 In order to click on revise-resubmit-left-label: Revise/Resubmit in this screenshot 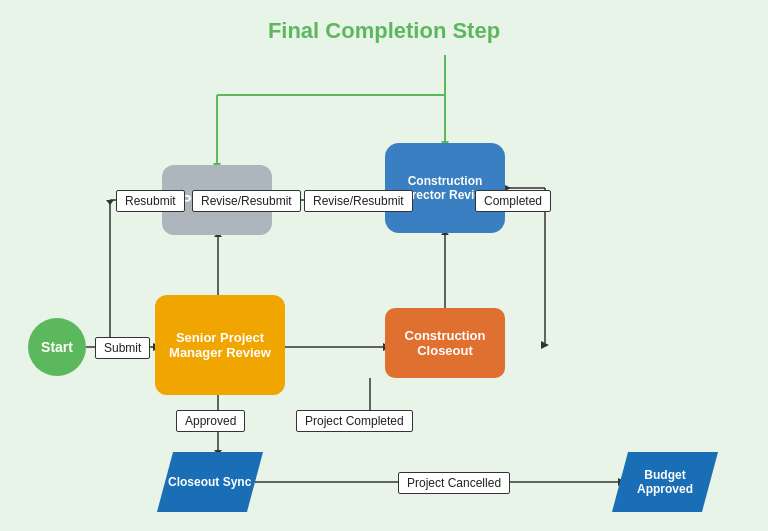, I will do `click(246, 201)`.